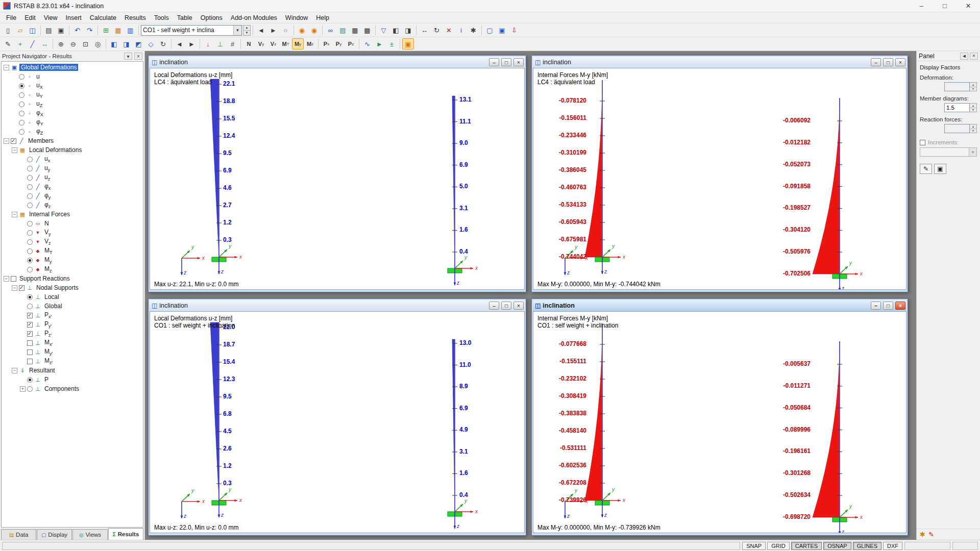 The width and height of the screenshot is (980, 551). What do you see at coordinates (72, 380) in the screenshot?
I see `tree-item-p: ⊥P` at bounding box center [72, 380].